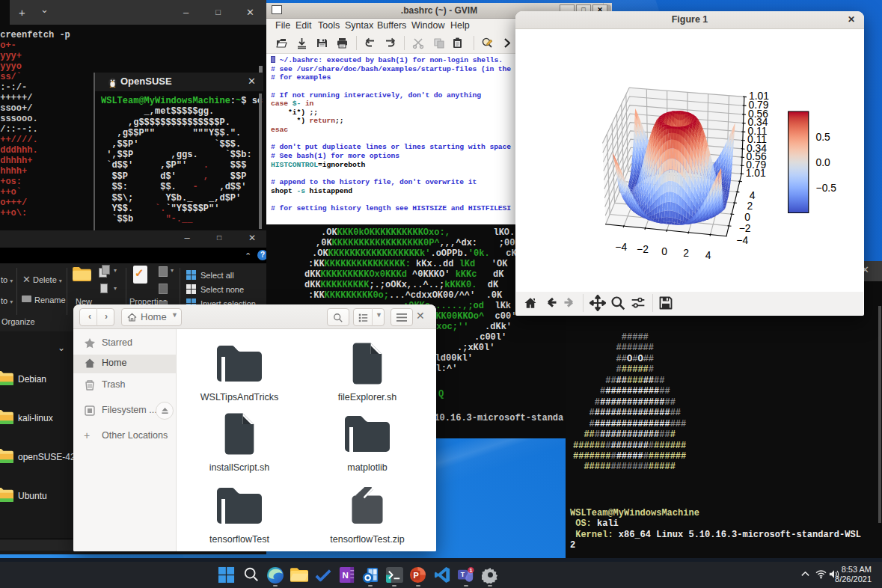 The height and width of the screenshot is (588, 882). I want to click on svg-text: 1.01, so click(759, 96).